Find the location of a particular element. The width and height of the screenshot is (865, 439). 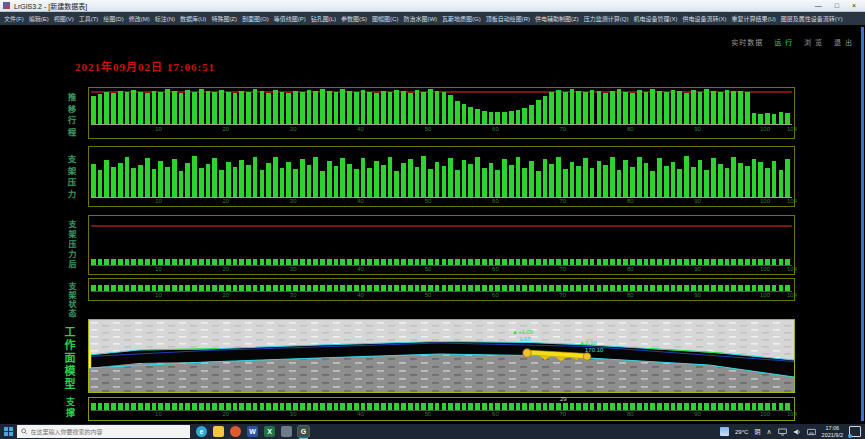

menu-item: 标注(N) is located at coordinates (165, 18).